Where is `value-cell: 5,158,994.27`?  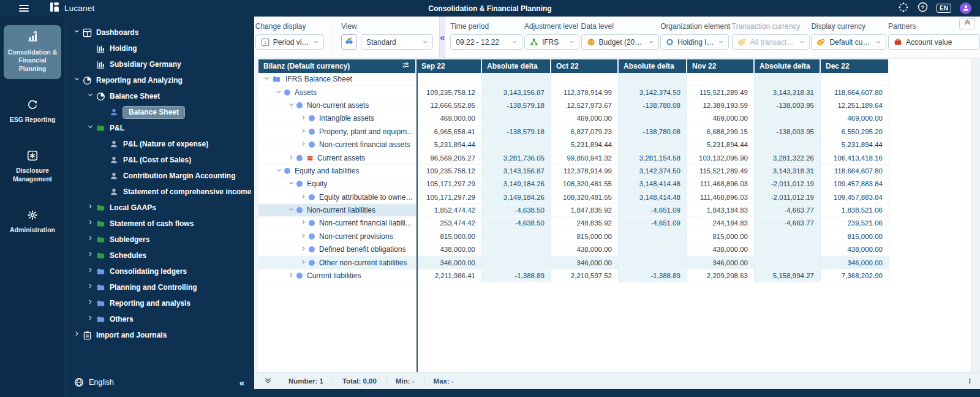 value-cell: 5,158,994.27 is located at coordinates (788, 276).